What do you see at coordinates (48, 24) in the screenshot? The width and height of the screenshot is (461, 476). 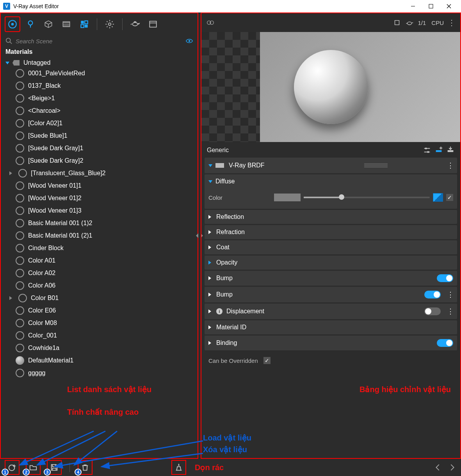 I see `geometry-tab-icon` at bounding box center [48, 24].